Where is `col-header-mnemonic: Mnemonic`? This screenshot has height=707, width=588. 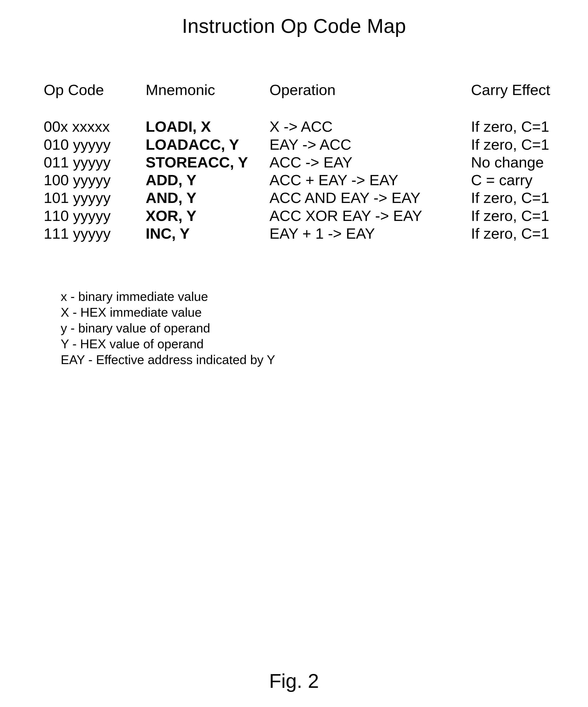 col-header-mnemonic: Mnemonic is located at coordinates (208, 100).